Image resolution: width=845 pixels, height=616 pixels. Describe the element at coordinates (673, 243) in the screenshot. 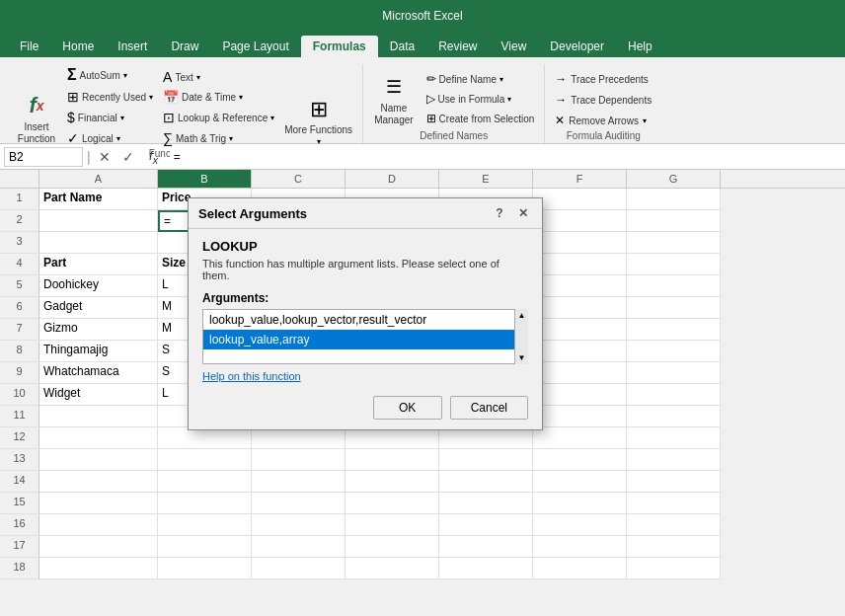

I see `cell-G3` at that location.